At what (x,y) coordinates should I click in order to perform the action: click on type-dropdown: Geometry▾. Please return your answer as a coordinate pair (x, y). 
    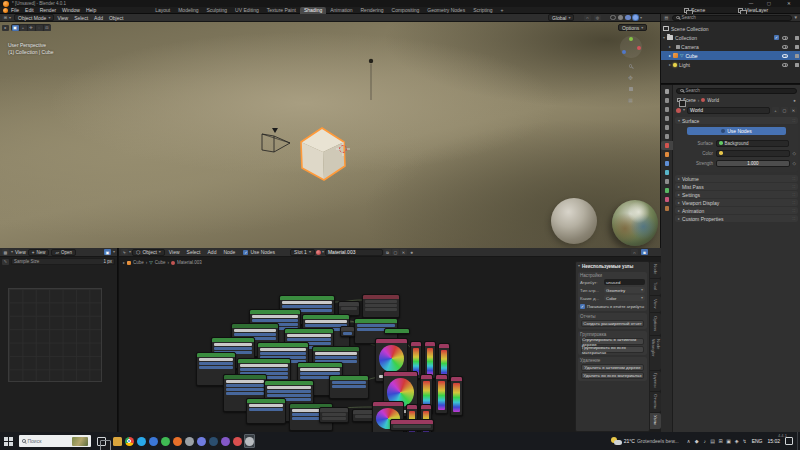
    Looking at the image, I should click on (624, 290).